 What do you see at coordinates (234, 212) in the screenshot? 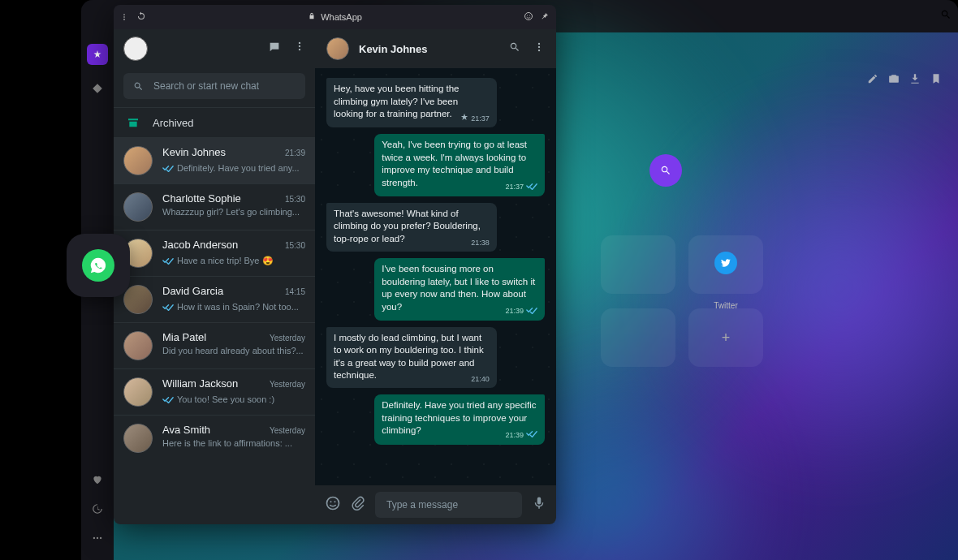
I see `chat-preview: Whazzzup girl? Let's go climbing...` at bounding box center [234, 212].